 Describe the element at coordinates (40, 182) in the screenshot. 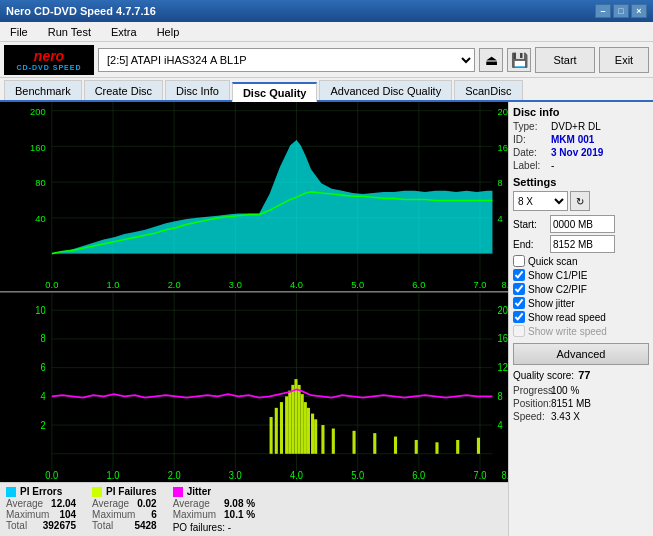

I see `svg-text: 80` at that location.